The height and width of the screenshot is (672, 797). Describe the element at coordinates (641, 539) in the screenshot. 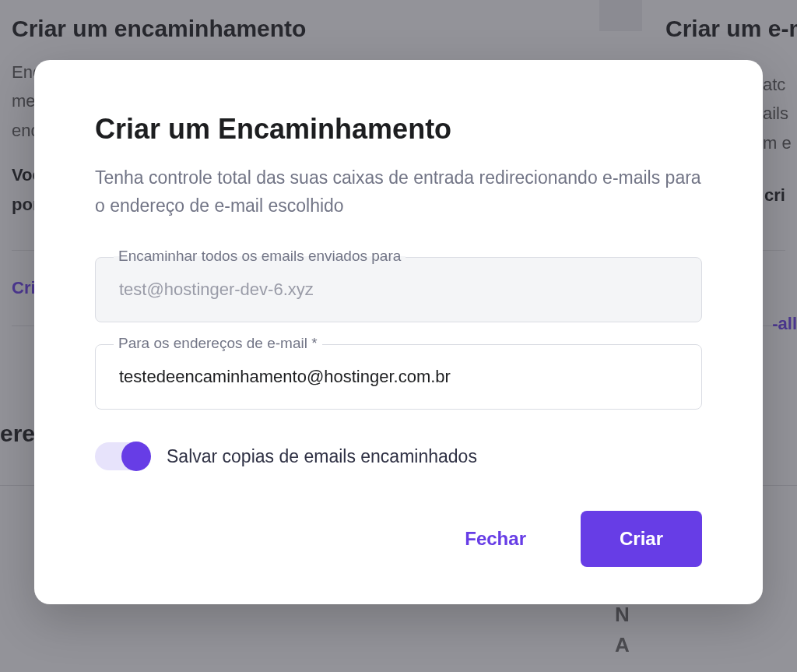

I see `create-button: Criar` at that location.